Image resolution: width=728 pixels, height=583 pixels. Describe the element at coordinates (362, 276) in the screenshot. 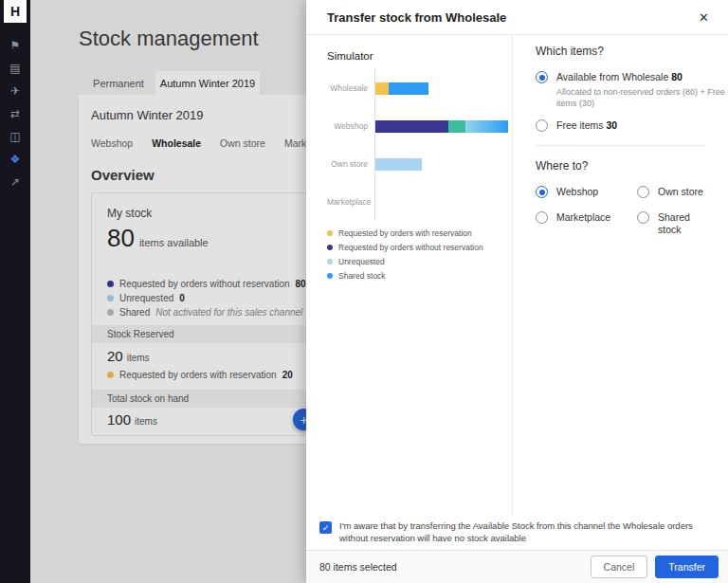

I see `legend-label: Shared stock` at that location.